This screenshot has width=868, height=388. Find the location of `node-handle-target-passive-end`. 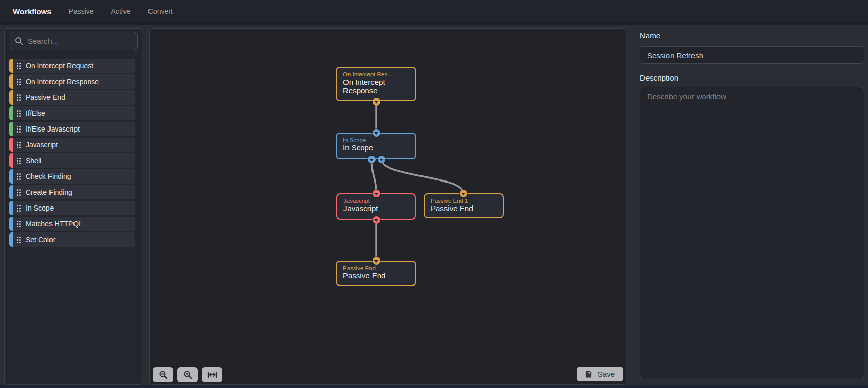

node-handle-target-passive-end is located at coordinates (377, 261).